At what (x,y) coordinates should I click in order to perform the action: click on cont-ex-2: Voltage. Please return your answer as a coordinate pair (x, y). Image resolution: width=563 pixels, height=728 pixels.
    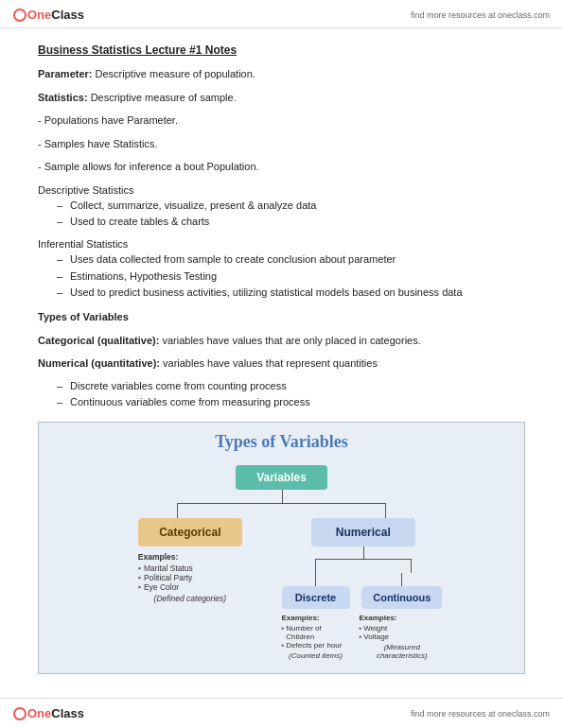
    Looking at the image, I should click on (403, 637).